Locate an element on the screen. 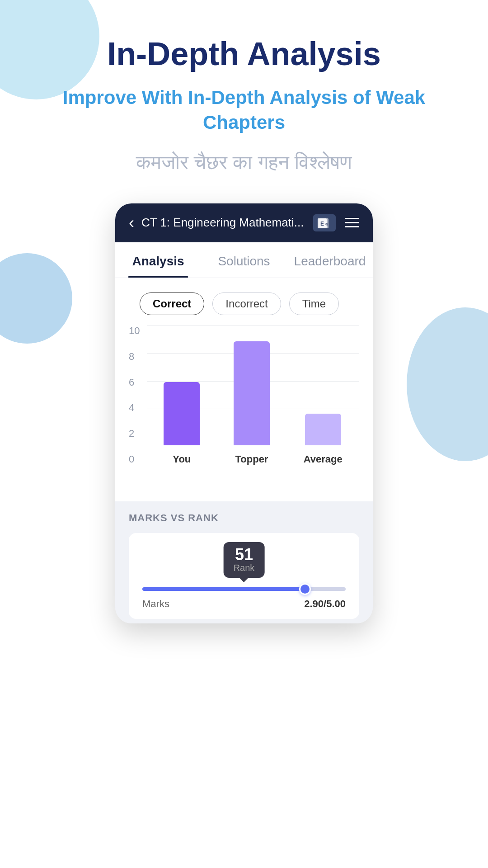 The height and width of the screenshot is (868, 488). header-icons: E अ is located at coordinates (336, 223).